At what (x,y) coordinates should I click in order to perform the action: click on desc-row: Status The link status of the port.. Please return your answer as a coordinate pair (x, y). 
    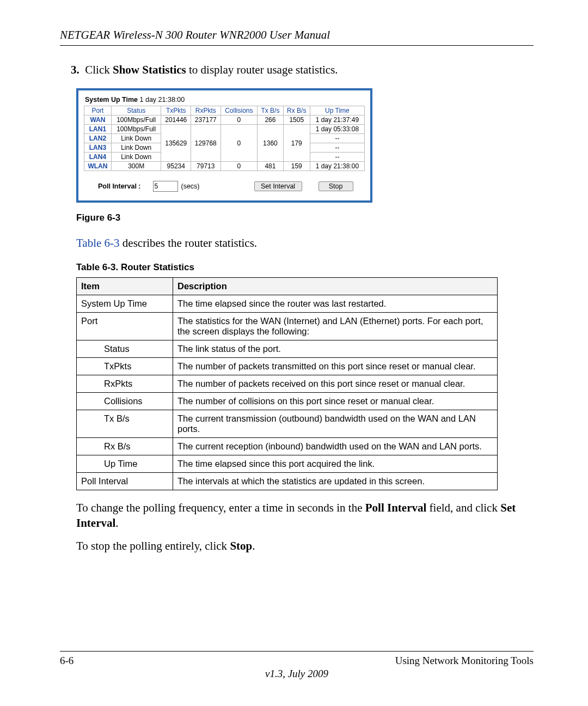
    Looking at the image, I should click on (287, 349).